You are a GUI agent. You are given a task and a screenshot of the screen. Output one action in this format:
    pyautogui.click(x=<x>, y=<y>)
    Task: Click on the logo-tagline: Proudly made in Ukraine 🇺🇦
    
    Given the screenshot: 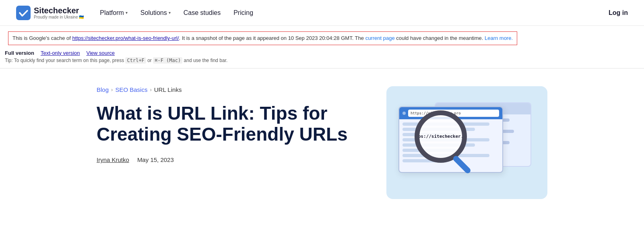 What is the action you would take?
    pyautogui.click(x=59, y=17)
    